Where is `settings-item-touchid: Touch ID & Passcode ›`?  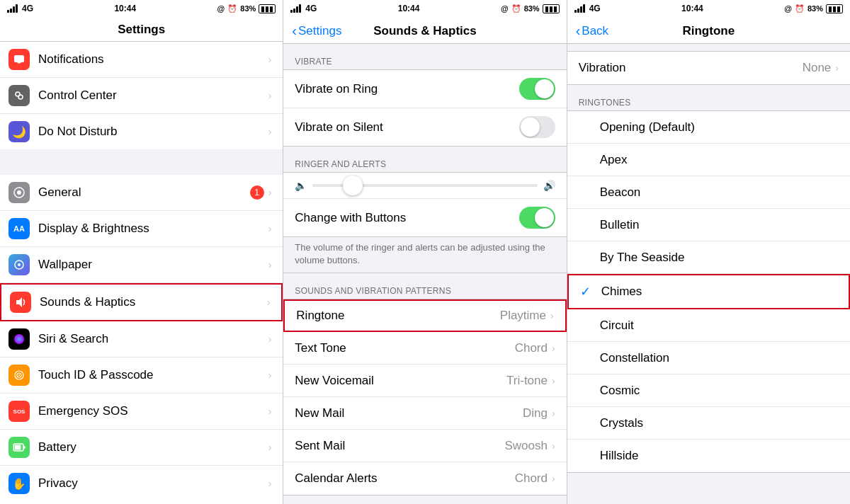
settings-item-touchid: Touch ID & Passcode › is located at coordinates (142, 375).